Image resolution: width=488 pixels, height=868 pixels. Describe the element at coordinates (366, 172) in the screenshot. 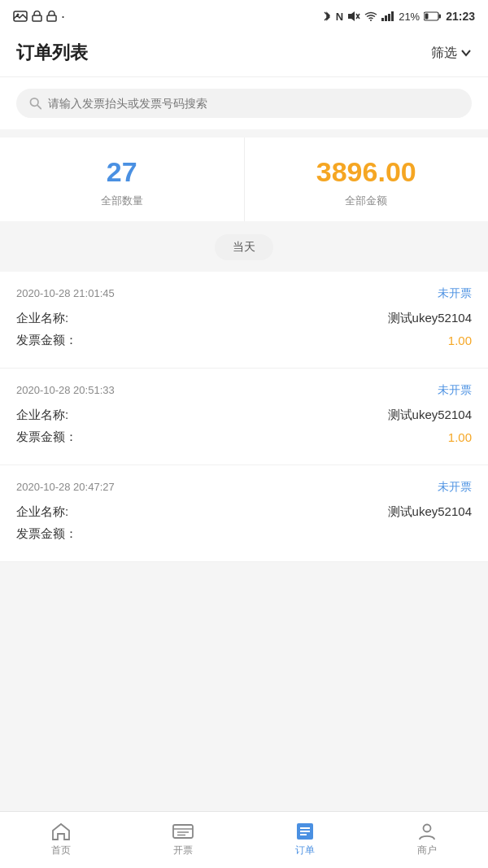

I see `stat-amount-value: 3896.00` at that location.